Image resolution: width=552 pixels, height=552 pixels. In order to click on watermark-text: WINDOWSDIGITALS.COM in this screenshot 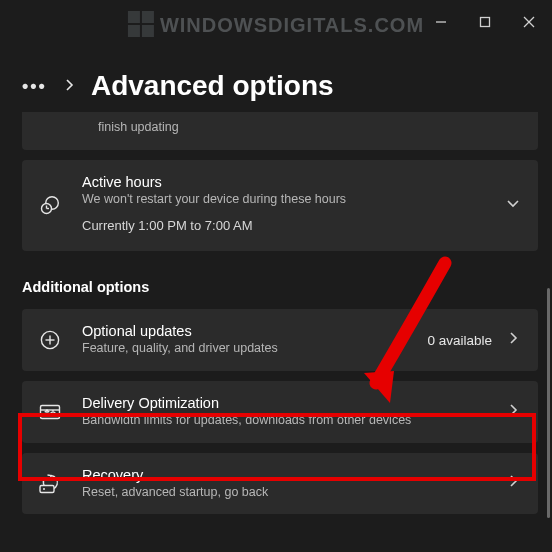, I will do `click(276, 22)`.